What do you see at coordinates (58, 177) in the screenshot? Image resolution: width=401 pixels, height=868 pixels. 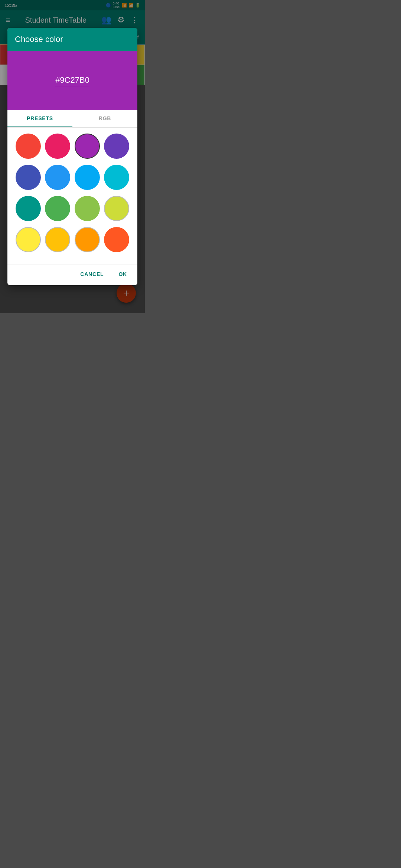 I see `swatch-blue` at bounding box center [58, 177].